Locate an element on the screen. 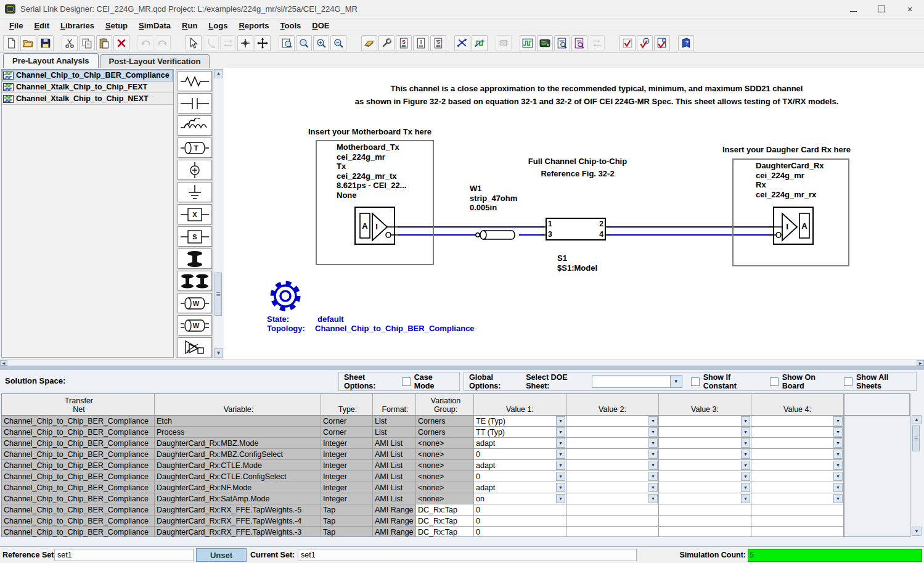 This screenshot has height=563, width=924. palette-w-line-coupled: W is located at coordinates (195, 326).